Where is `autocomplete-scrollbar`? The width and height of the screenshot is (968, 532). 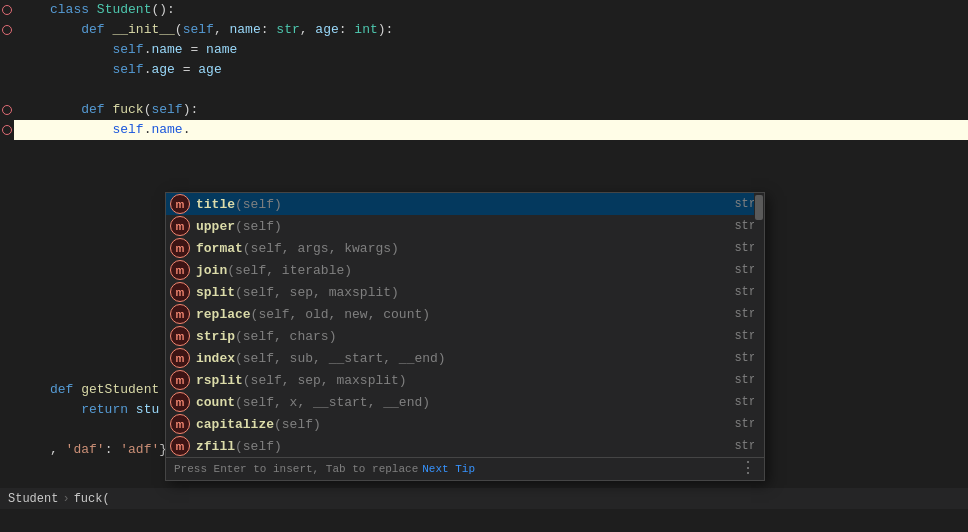
autocomplete-scrollbar is located at coordinates (759, 325).